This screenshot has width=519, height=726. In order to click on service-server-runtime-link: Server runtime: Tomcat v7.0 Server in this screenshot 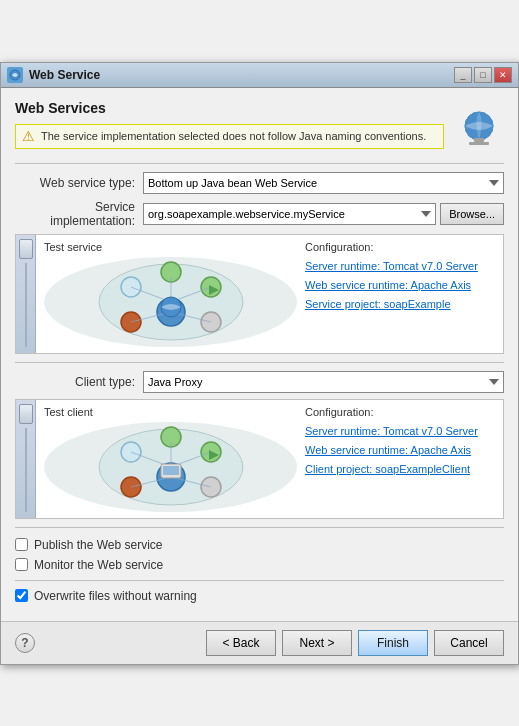, I will do `click(400, 266)`.